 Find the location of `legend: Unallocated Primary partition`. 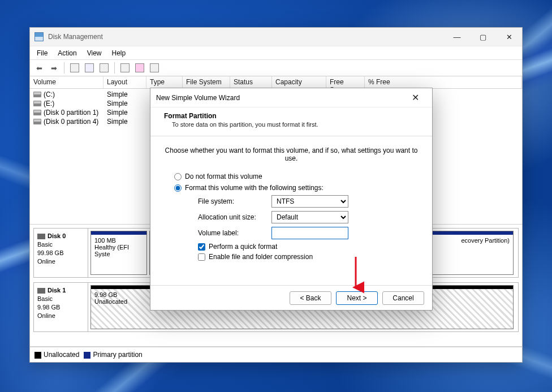

legend: Unallocated Primary partition is located at coordinates (276, 354).